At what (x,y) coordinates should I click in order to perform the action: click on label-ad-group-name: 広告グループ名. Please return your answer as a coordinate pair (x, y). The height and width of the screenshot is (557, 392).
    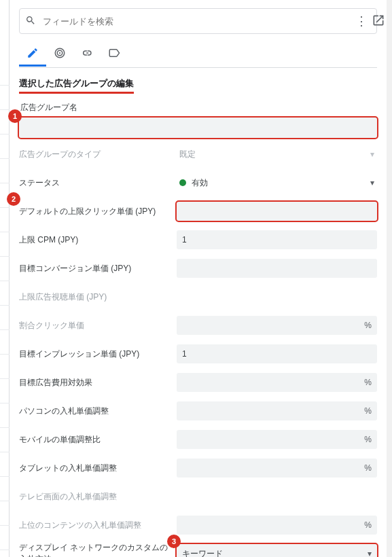
    Looking at the image, I should click on (198, 107).